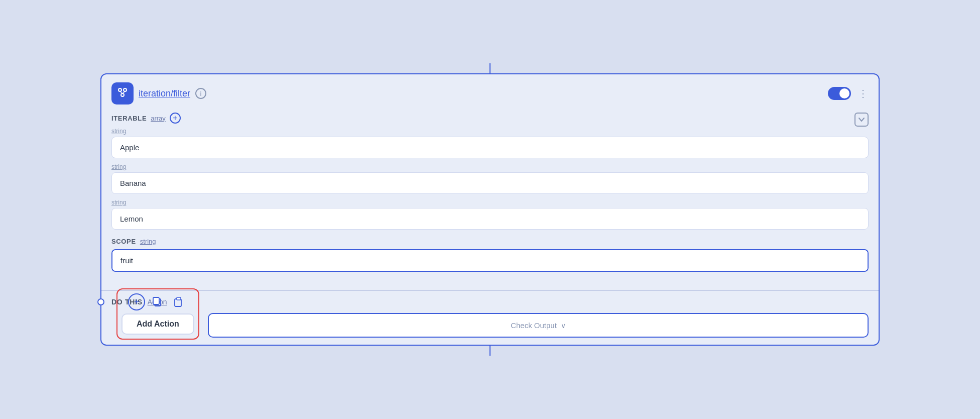 This screenshot has height=419, width=980. I want to click on scope-header: SCOPE string, so click(490, 241).